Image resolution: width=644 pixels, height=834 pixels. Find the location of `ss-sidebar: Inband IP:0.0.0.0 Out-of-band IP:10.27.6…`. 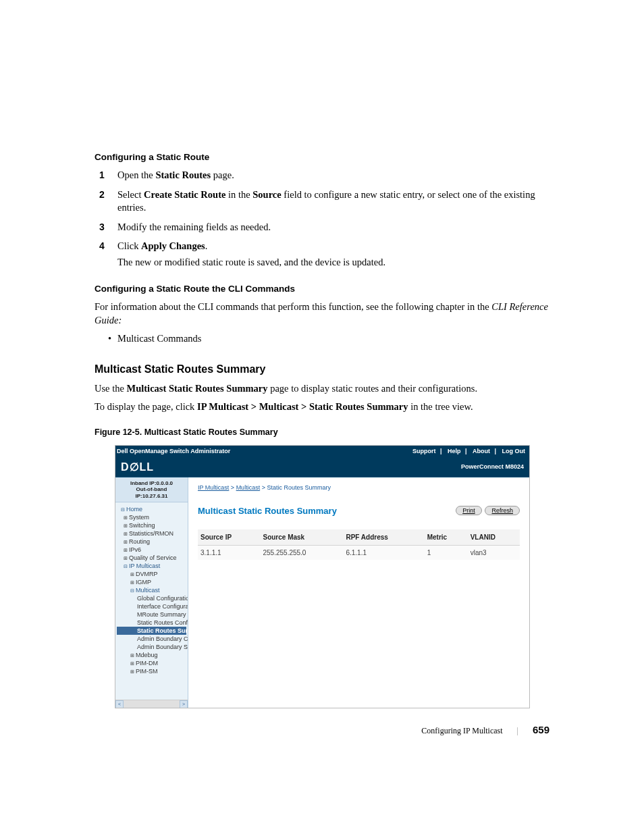

ss-sidebar: Inband IP:0.0.0.0 Out-of-band IP:10.27.6… is located at coordinates (152, 593).